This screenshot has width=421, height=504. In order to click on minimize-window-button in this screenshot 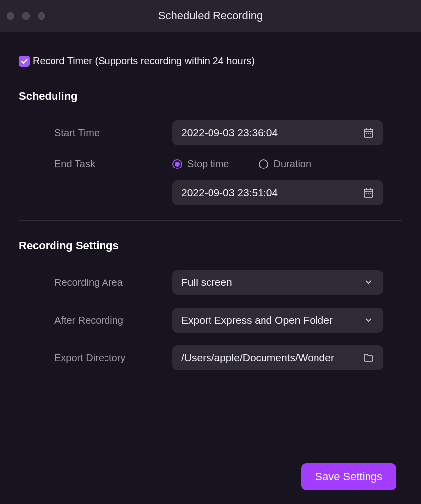, I will do `click(26, 16)`.